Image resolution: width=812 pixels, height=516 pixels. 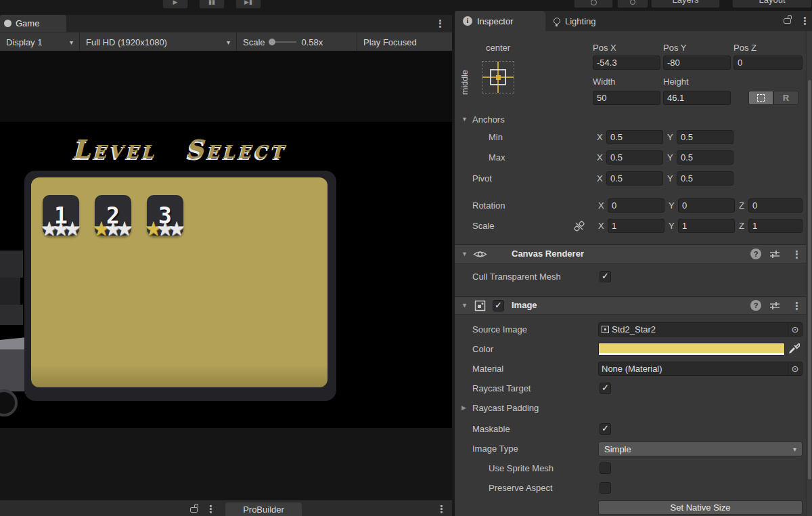 What do you see at coordinates (697, 62) in the screenshot?
I see `pos-y-field: -80` at bounding box center [697, 62].